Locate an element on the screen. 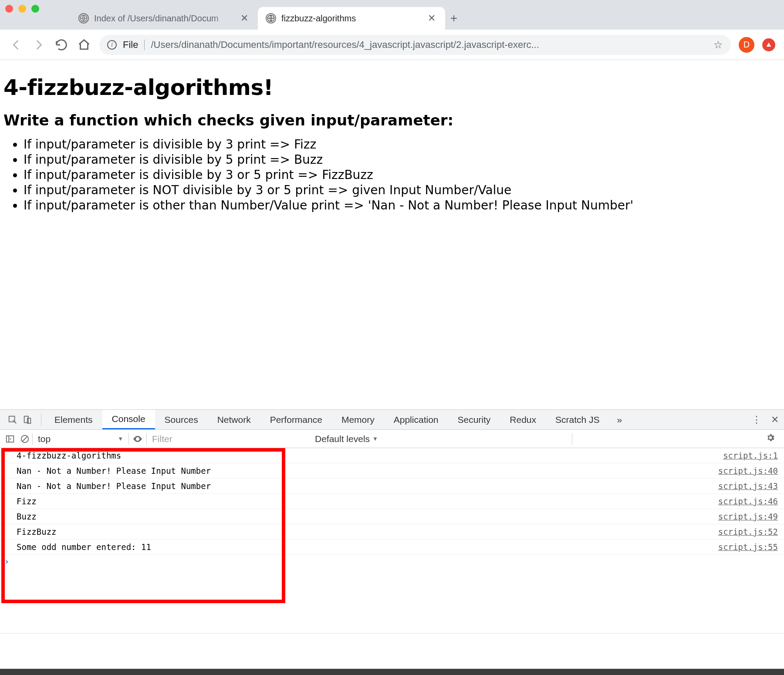 The width and height of the screenshot is (784, 675). reload-button is located at coordinates (61, 45).